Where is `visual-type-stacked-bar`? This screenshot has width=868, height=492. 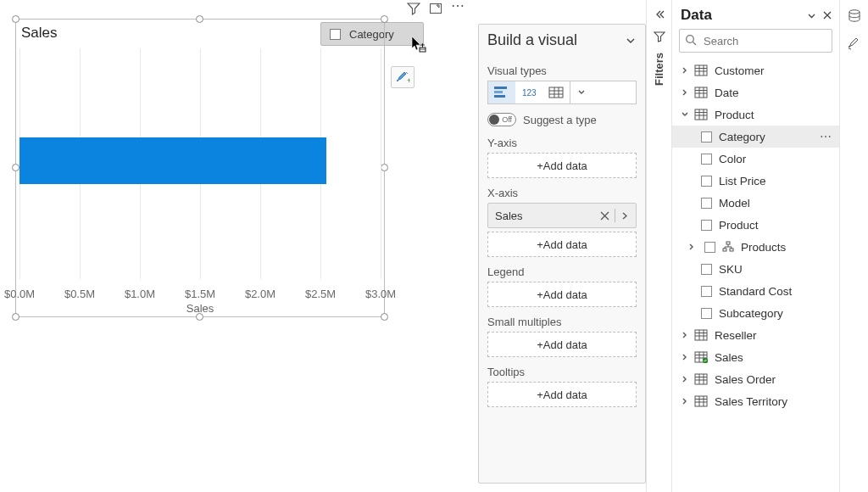 visual-type-stacked-bar is located at coordinates (502, 92).